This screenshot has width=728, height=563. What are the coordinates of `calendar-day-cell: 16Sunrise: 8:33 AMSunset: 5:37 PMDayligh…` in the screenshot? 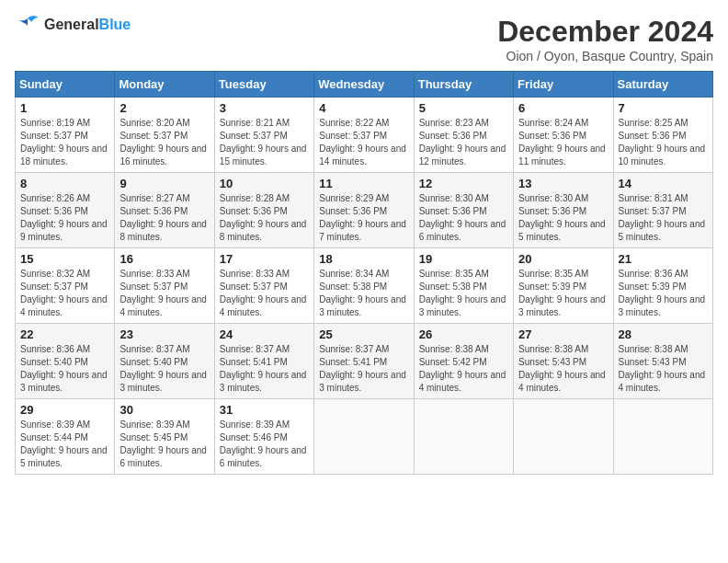 It's located at (165, 286).